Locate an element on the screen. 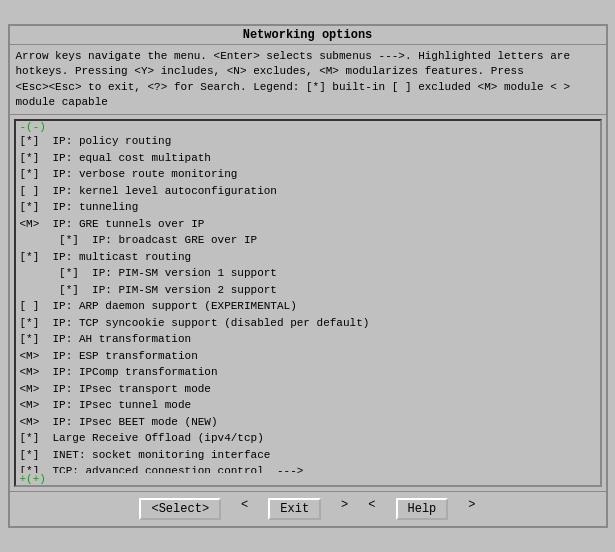 The height and width of the screenshot is (552, 615). menu-item-14: <M> IP: ESP transformation is located at coordinates (308, 356).